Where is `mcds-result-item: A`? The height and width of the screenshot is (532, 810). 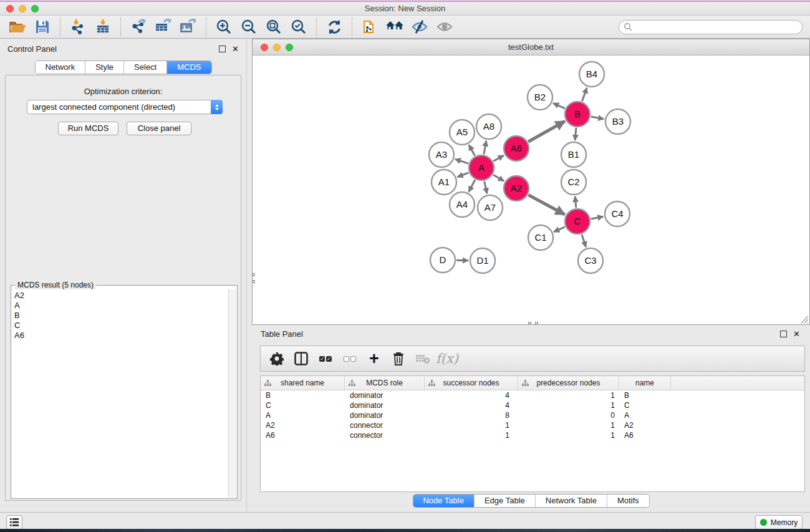 mcds-result-item: A is located at coordinates (121, 306).